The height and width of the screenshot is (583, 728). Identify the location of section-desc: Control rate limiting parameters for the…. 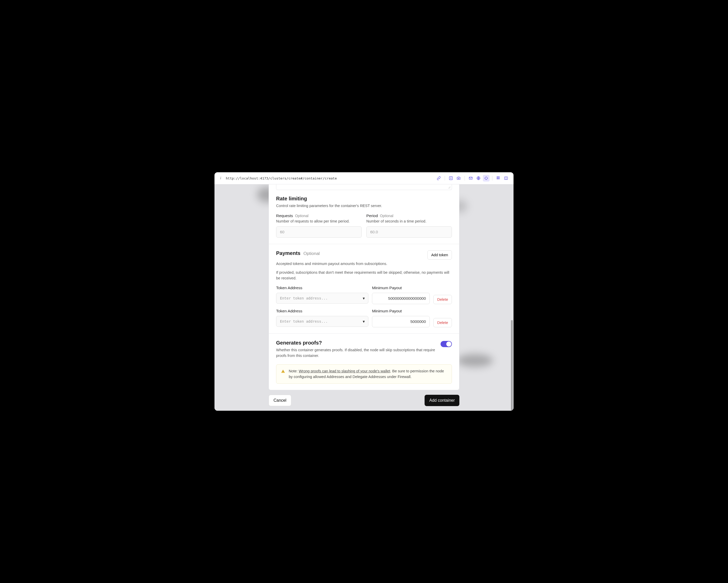
(364, 206).